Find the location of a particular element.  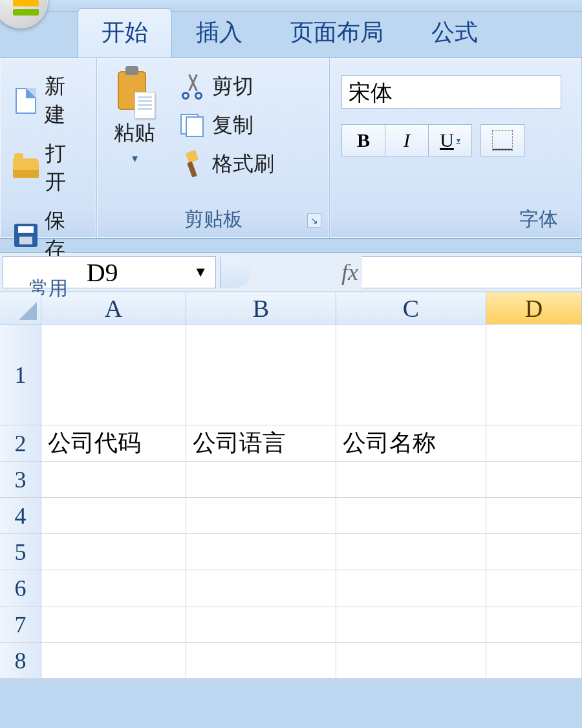

cell-a6 is located at coordinates (114, 588).